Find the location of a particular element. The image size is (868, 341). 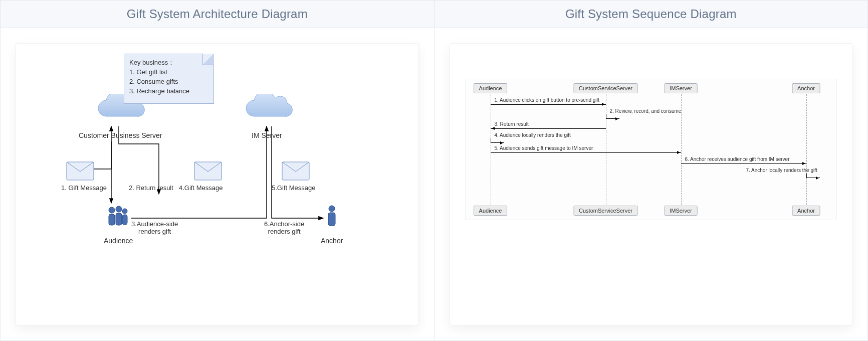

im-server-label: IM Server is located at coordinates (267, 135).